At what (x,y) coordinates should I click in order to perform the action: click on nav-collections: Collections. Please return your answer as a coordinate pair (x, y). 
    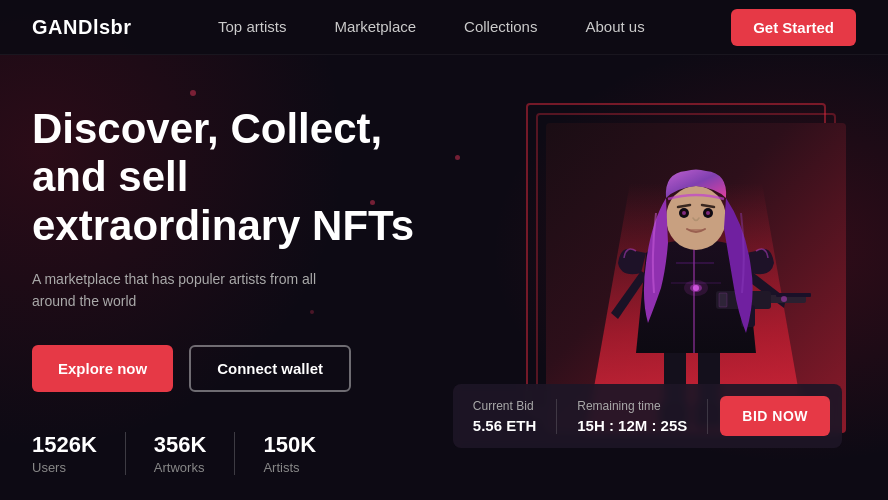
    Looking at the image, I should click on (500, 26).